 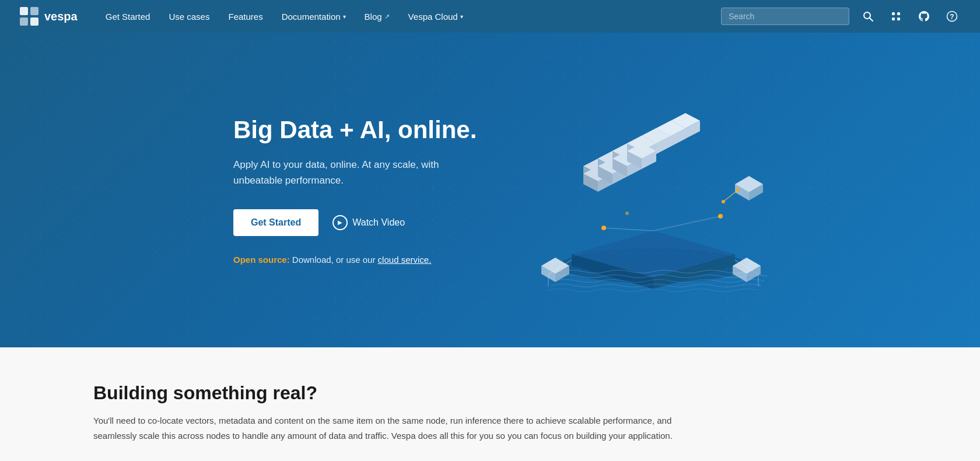 What do you see at coordinates (61, 16) in the screenshot?
I see `brand-name: vespa` at bounding box center [61, 16].